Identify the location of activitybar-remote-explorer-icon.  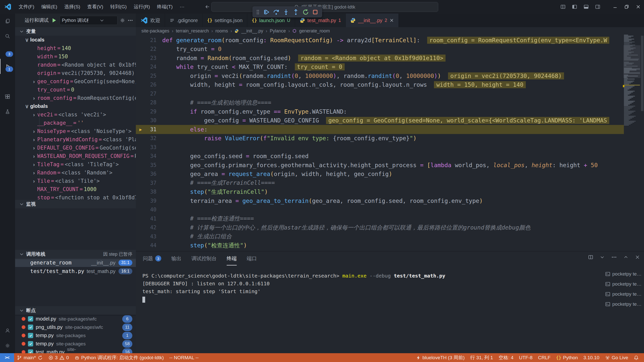
(8, 81).